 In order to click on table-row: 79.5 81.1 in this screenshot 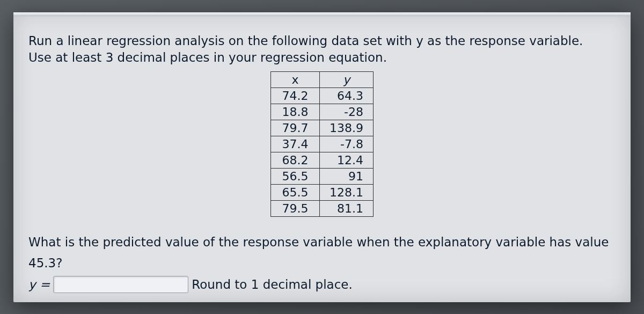, I will do `click(322, 208)`.